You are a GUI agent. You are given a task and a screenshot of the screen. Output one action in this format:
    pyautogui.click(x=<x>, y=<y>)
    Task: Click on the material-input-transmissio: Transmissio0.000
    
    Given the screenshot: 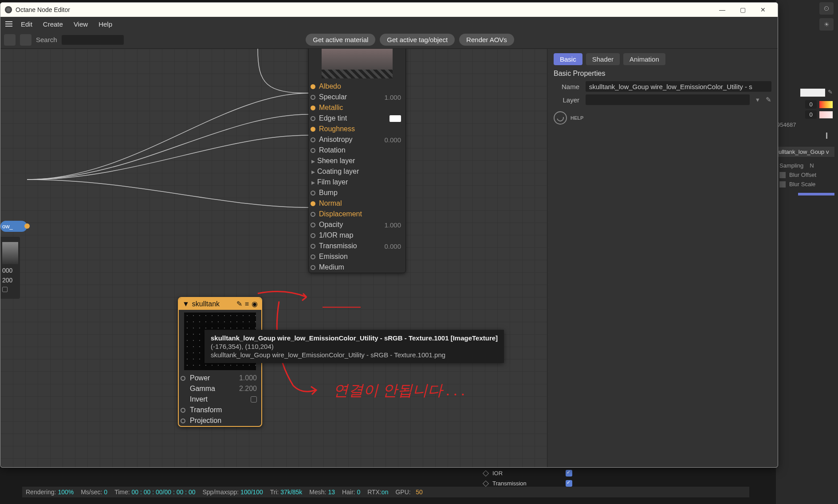 What is the action you would take?
    pyautogui.click(x=357, y=246)
    